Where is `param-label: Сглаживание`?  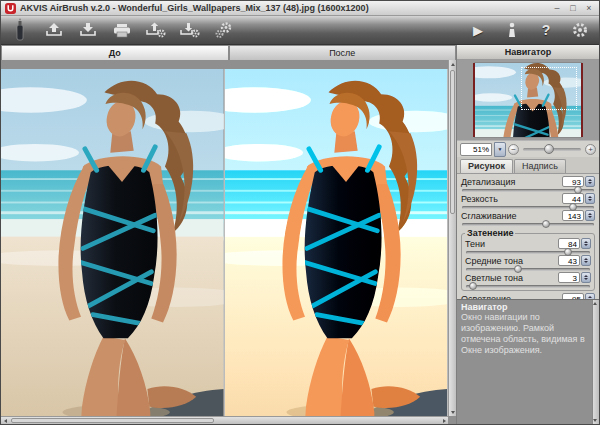
param-label: Сглаживание is located at coordinates (512, 216).